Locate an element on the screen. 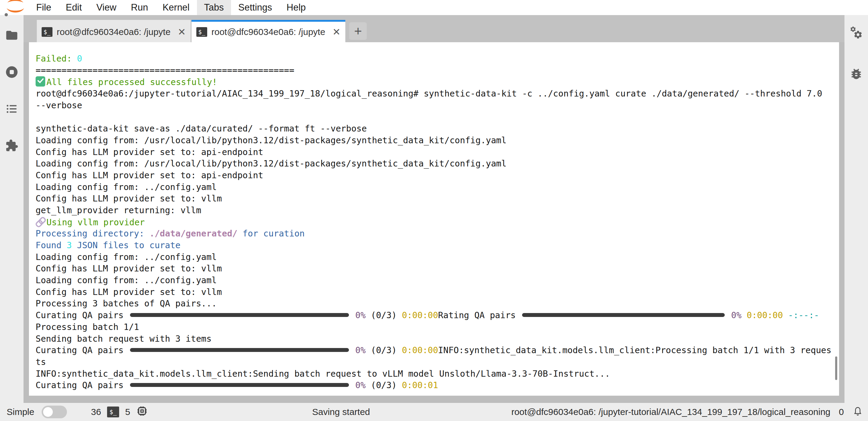 This screenshot has width=868, height=421. simple-mode-toggle is located at coordinates (55, 412).